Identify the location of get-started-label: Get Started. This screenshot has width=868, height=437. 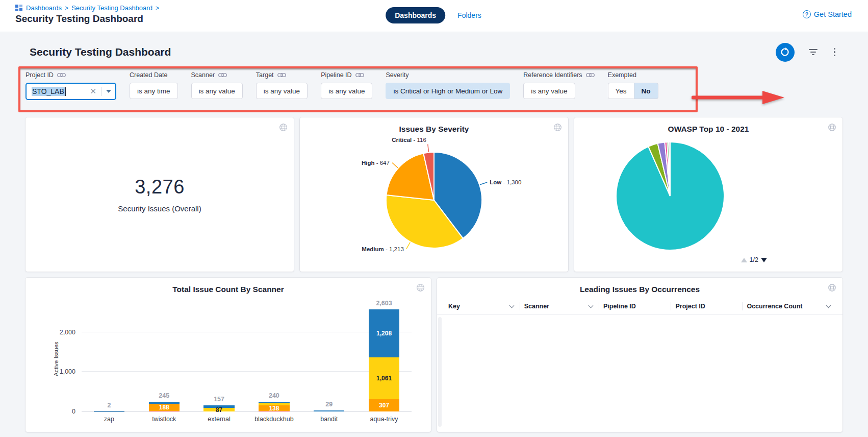
(833, 14).